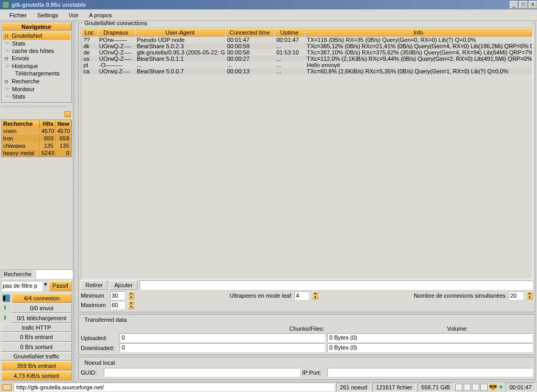 The height and width of the screenshot is (392, 537). I want to click on col-uptime: Uptime, so click(289, 32).